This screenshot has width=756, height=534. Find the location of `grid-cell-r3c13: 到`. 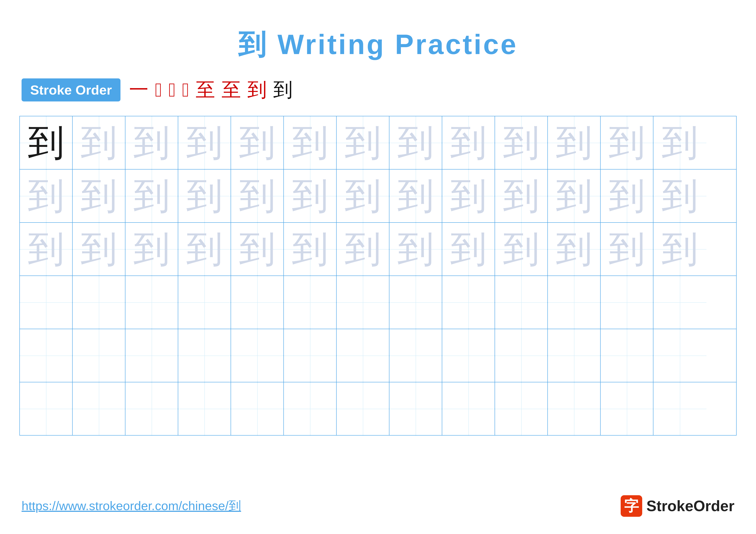

grid-cell-r3c13: 到 is located at coordinates (680, 249).